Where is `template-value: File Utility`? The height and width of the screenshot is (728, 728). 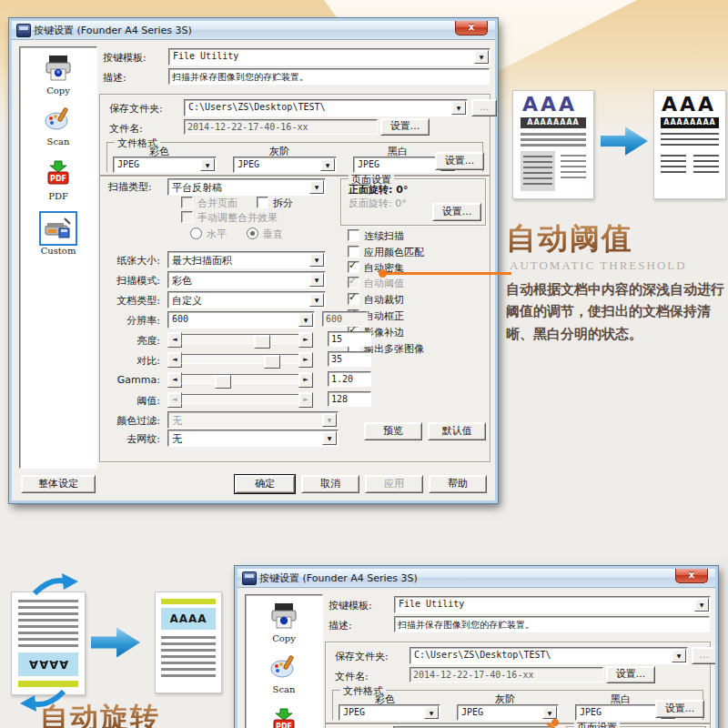
template-value: File Utility is located at coordinates (206, 56).